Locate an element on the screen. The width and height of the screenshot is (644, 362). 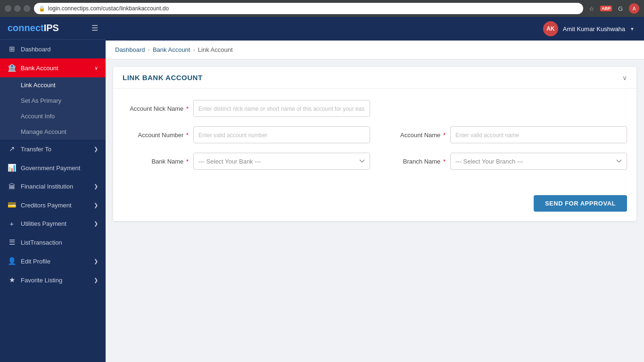
sidebar-item-government-payment: 📊 Government Payment is located at coordinates (53, 168).